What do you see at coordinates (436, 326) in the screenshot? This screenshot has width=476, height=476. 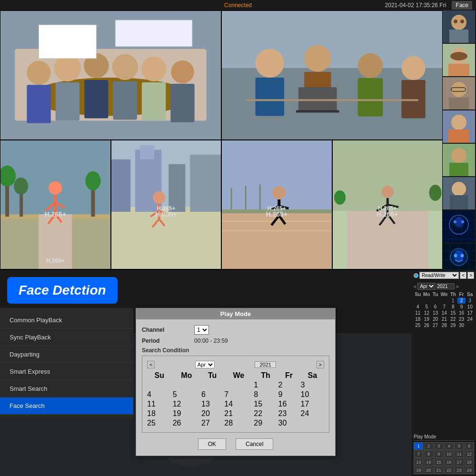 I see `right-cal-day-cell: 27` at bounding box center [436, 326].